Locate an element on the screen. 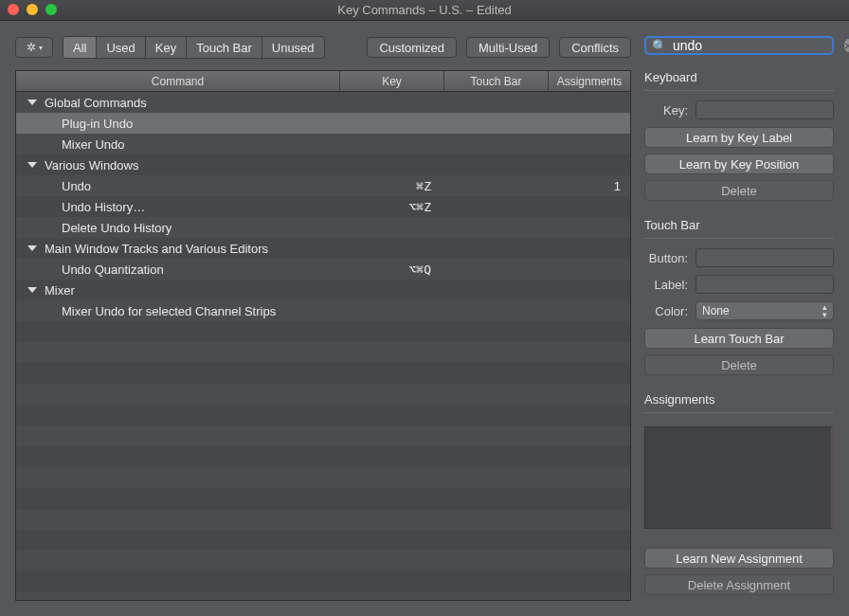  row-label: Mixer is located at coordinates (60, 290).